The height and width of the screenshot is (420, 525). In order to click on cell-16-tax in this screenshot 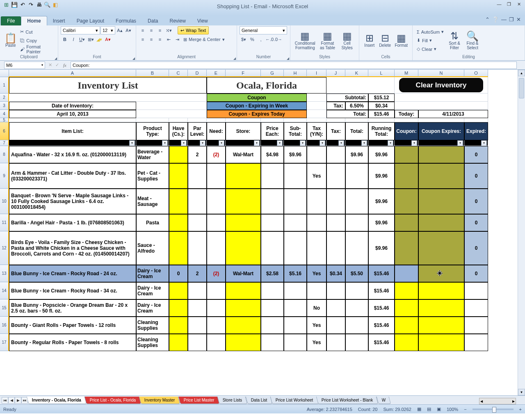, I will do `click(336, 325)`.